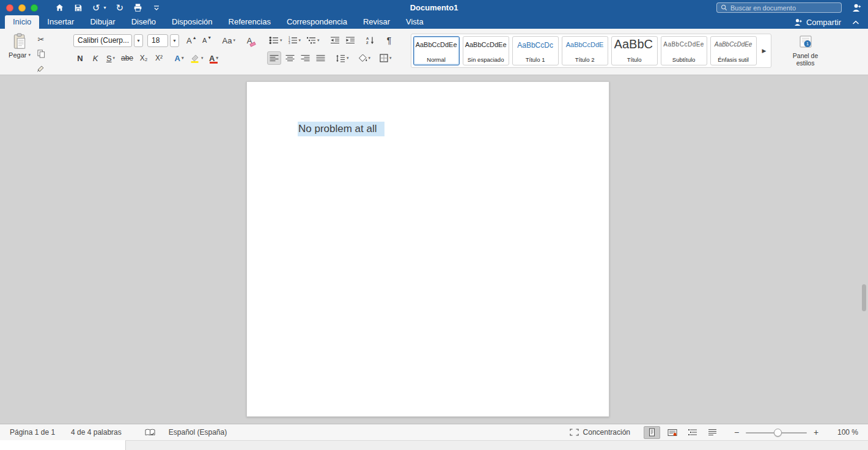  I want to click on format-painter-button, so click(41, 68).